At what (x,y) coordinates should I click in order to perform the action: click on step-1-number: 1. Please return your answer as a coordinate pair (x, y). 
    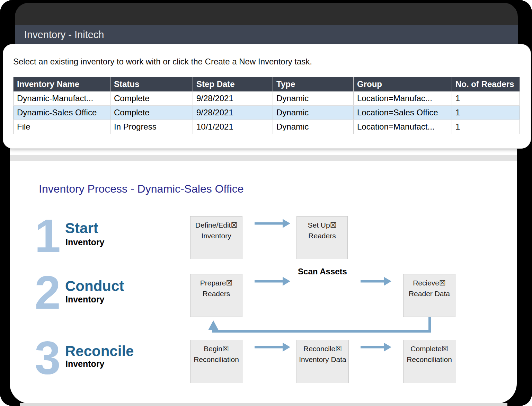
    Looking at the image, I should click on (48, 236).